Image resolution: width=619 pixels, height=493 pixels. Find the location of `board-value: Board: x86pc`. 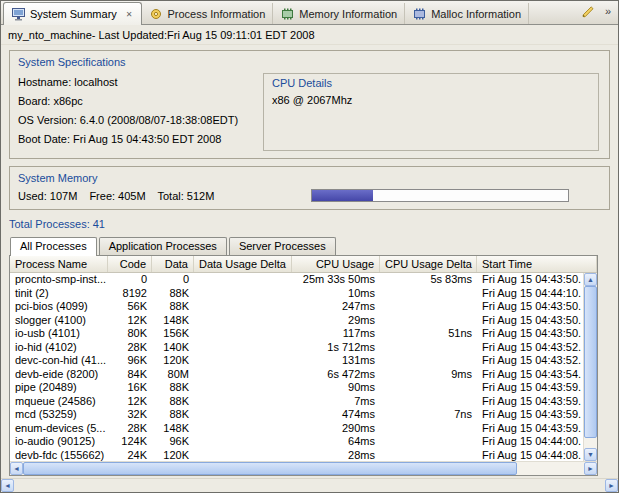

board-value: Board: x86pc is located at coordinates (140, 102).